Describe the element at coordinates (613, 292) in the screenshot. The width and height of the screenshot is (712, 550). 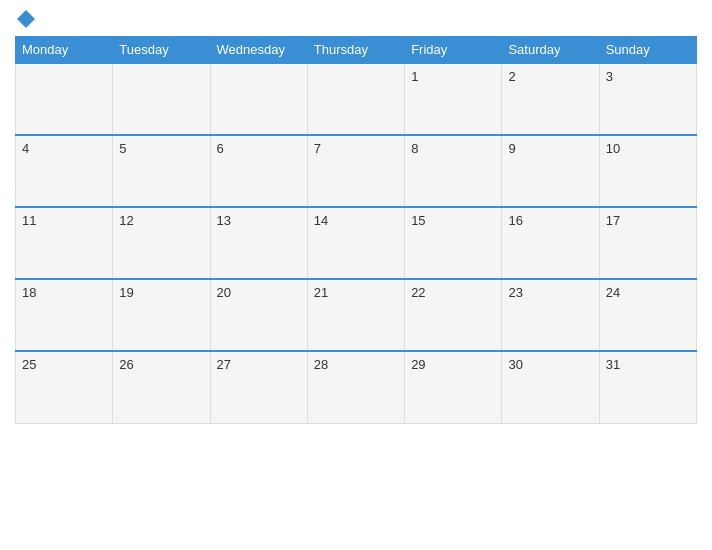
I see `day-number: 24` at that location.